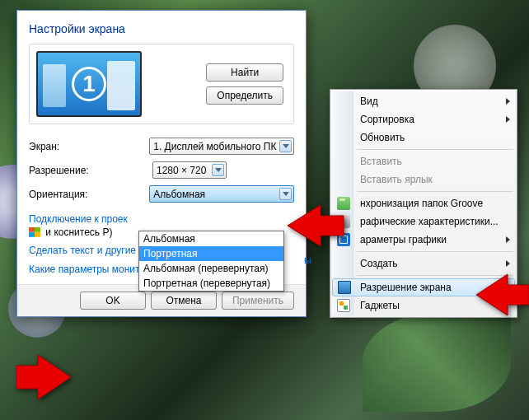 The image size is (529, 420). I want to click on display-preview-group: 1 Найти Определить, so click(162, 84).